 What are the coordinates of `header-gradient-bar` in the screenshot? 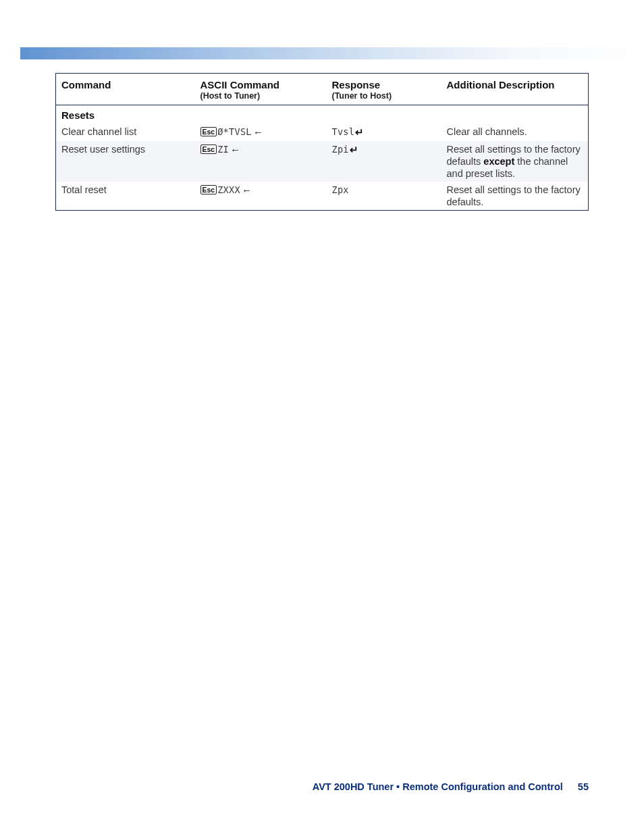 It's located at (322, 53).